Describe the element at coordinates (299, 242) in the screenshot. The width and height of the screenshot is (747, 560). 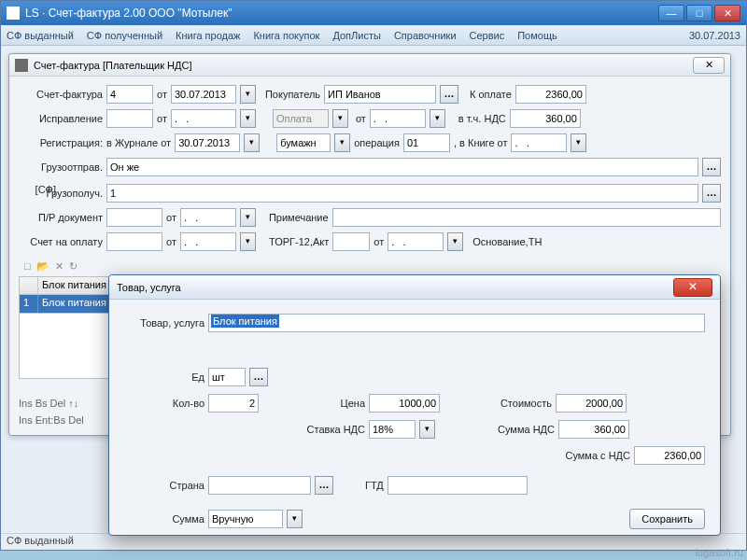
I see `label-torg: ТОРГ-12,Акт` at that location.